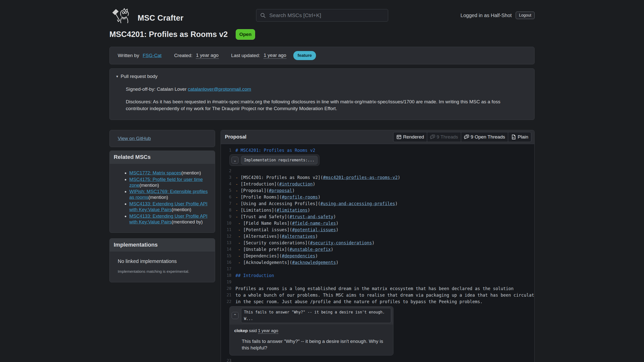 The height and width of the screenshot is (362, 644). Describe the element at coordinates (162, 139) in the screenshot. I see `github-card: View on GitHub` at that location.